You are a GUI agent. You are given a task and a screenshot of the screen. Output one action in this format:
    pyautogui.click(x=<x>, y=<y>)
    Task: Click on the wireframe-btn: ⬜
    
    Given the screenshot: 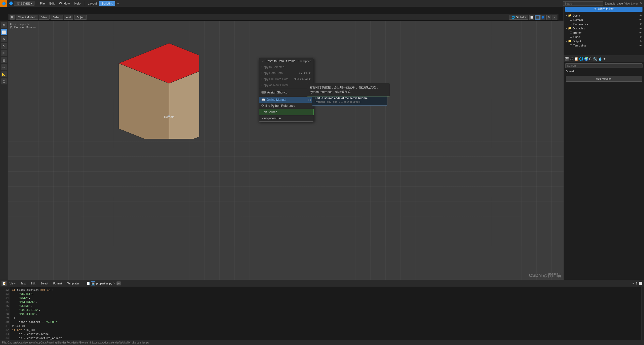 What is the action you would take?
    pyautogui.click(x=532, y=17)
    